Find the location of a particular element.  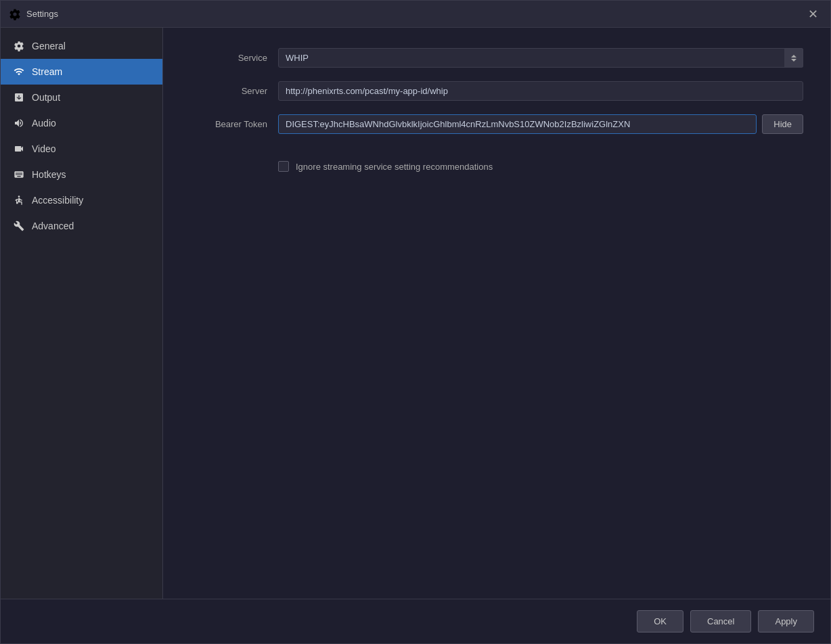

server-label: Server is located at coordinates (234, 91).